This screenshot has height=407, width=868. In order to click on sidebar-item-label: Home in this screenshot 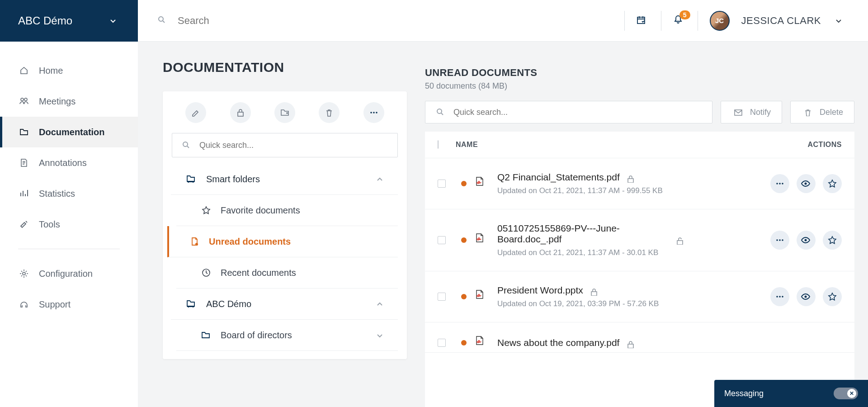, I will do `click(51, 71)`.